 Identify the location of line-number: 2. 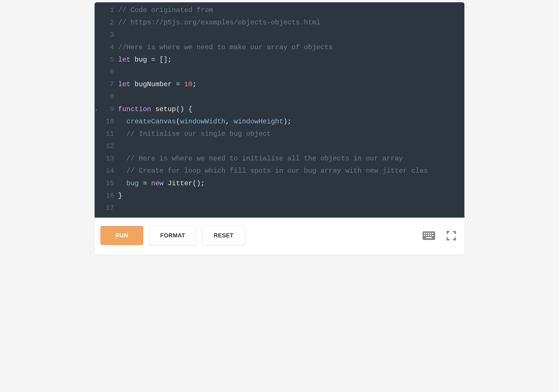
(108, 22).